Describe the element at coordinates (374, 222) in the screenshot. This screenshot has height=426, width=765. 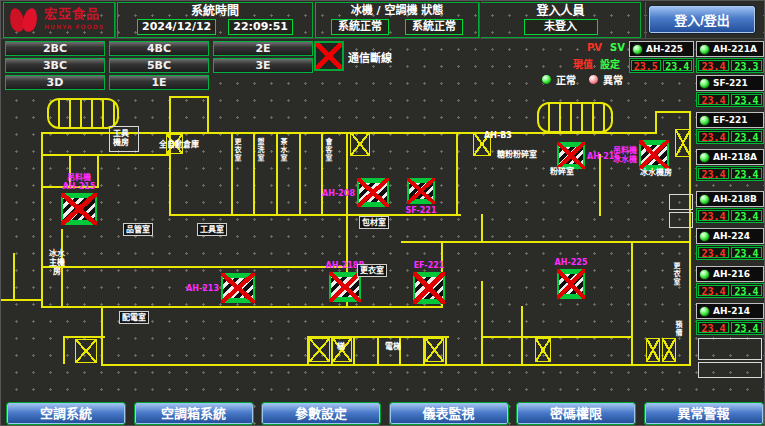
I see `room-label: 包材室` at that location.